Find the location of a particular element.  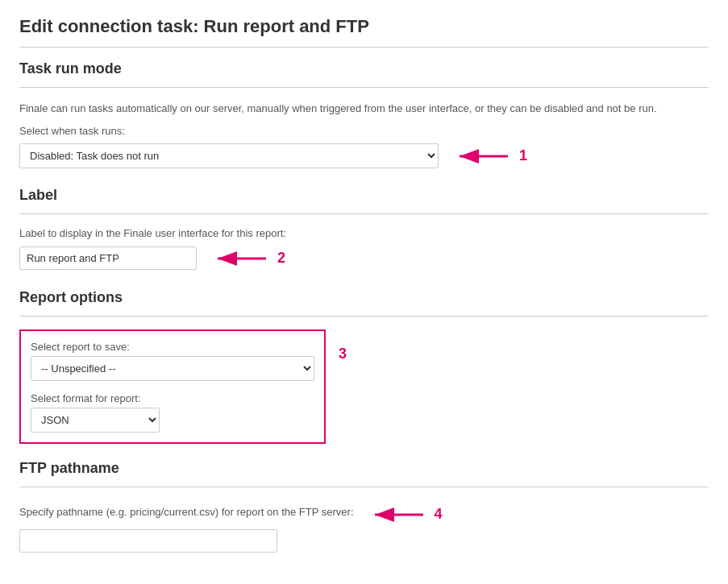

ftp-pathname-divider is located at coordinates (364, 487).